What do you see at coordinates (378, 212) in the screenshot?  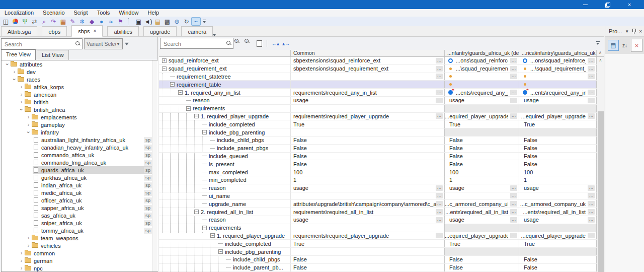 I see `row-2-required_all_in_list: −2. required_all_in_listrequirements\req…` at bounding box center [378, 212].